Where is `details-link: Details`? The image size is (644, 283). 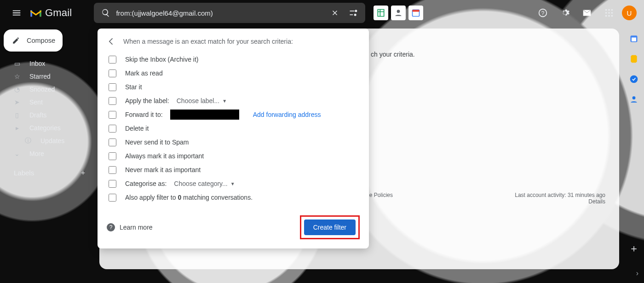
details-link: Details is located at coordinates (597, 202).